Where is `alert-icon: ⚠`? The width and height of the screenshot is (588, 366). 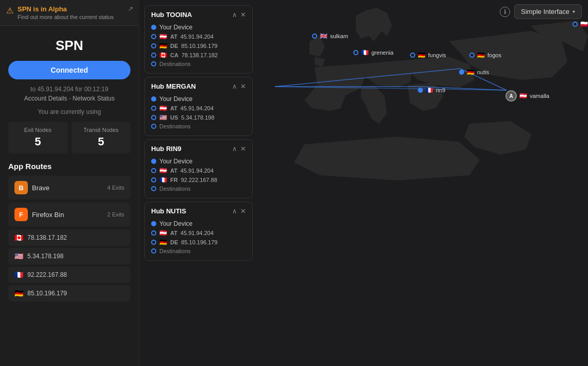 alert-icon: ⚠ is located at coordinates (10, 10).